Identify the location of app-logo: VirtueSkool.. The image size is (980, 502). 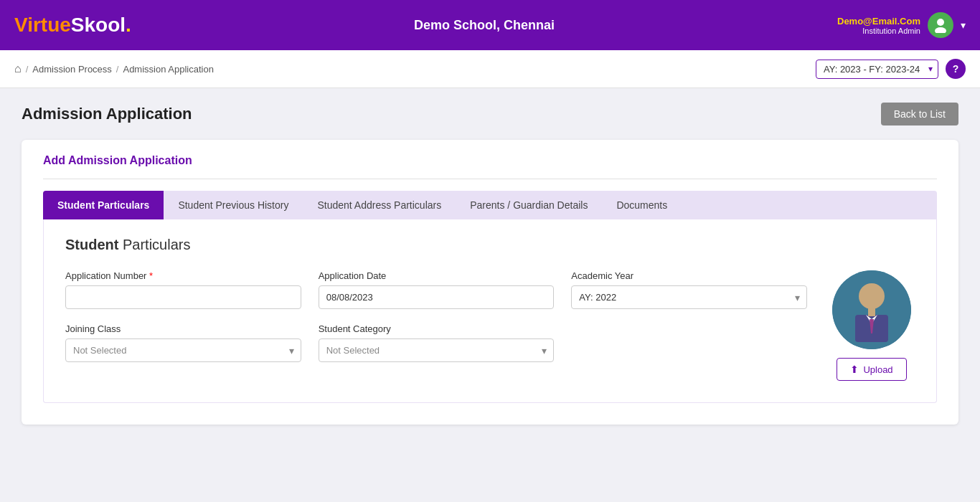
(73, 25).